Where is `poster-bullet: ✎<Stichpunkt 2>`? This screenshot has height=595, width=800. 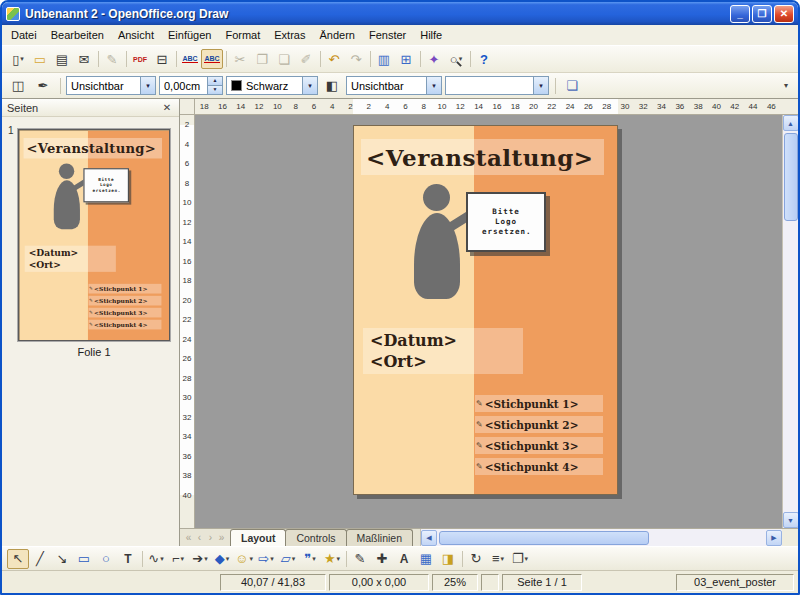 poster-bullet: ✎<Stichpunkt 2> is located at coordinates (539, 424).